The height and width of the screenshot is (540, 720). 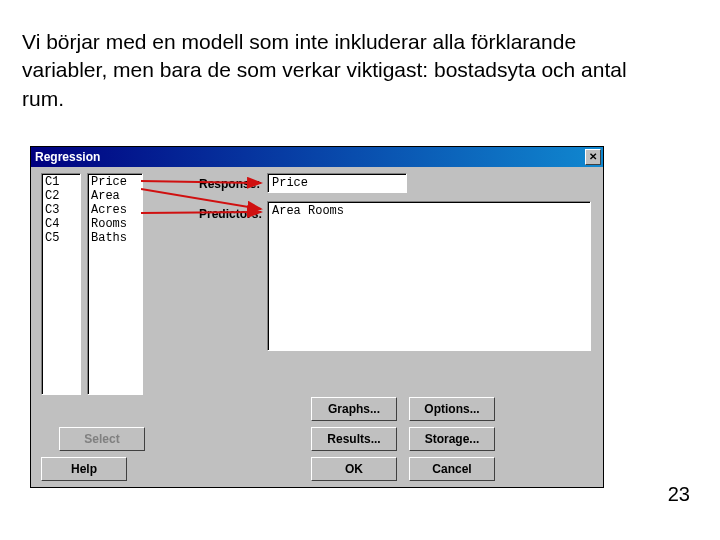 I want to click on slide-paragraph: Vi börjar med en modell som inte inklude…, so click(x=342, y=70).